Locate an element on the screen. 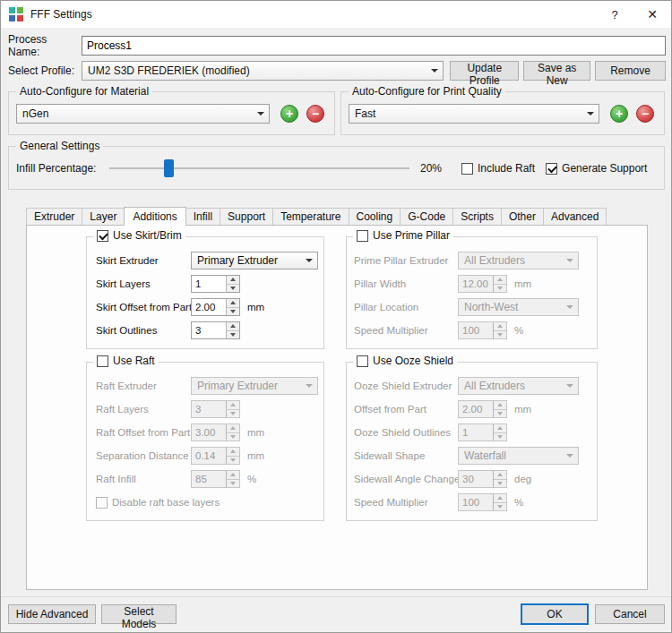 The image size is (672, 633). save-as-new-button: Save as New is located at coordinates (557, 71).